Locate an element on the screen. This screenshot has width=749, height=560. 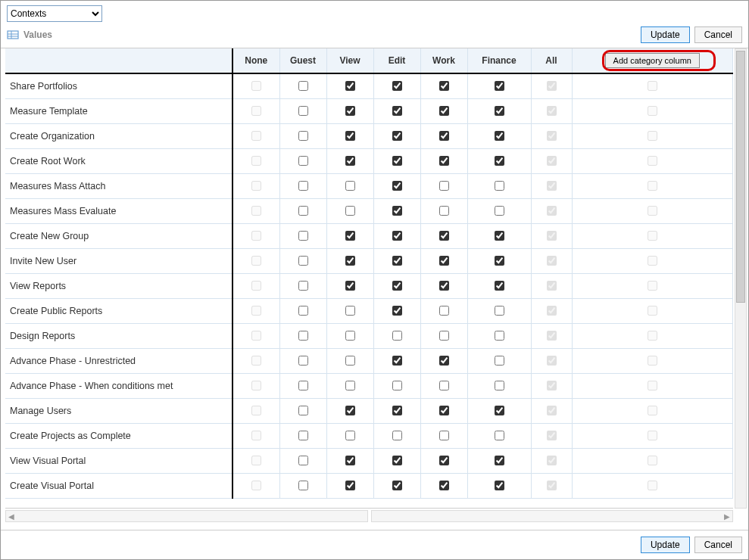
checkbox-extra is located at coordinates (653, 310).